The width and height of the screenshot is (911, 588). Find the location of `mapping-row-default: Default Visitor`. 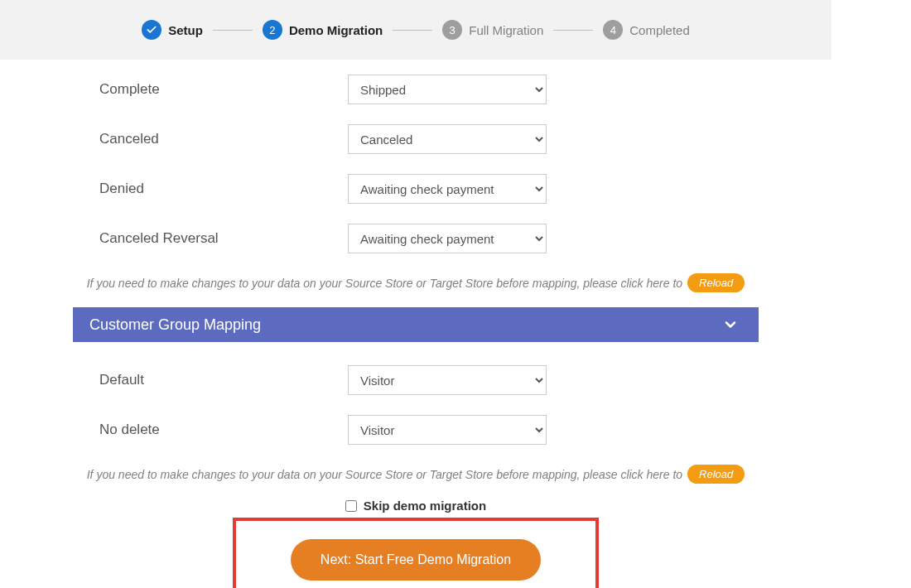

mapping-row-default: Default Visitor is located at coordinates (416, 380).